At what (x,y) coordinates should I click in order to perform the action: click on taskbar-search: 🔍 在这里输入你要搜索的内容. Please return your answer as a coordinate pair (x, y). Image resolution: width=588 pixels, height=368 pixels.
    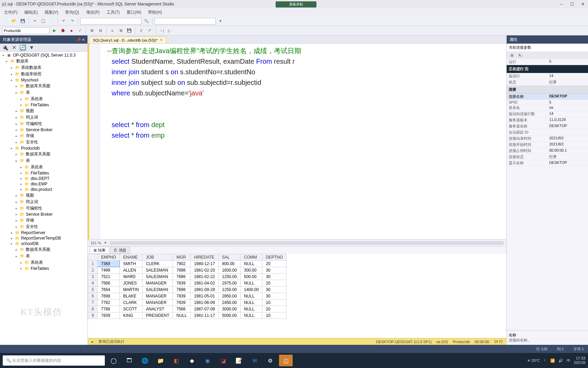
    Looking at the image, I should click on (54, 361).